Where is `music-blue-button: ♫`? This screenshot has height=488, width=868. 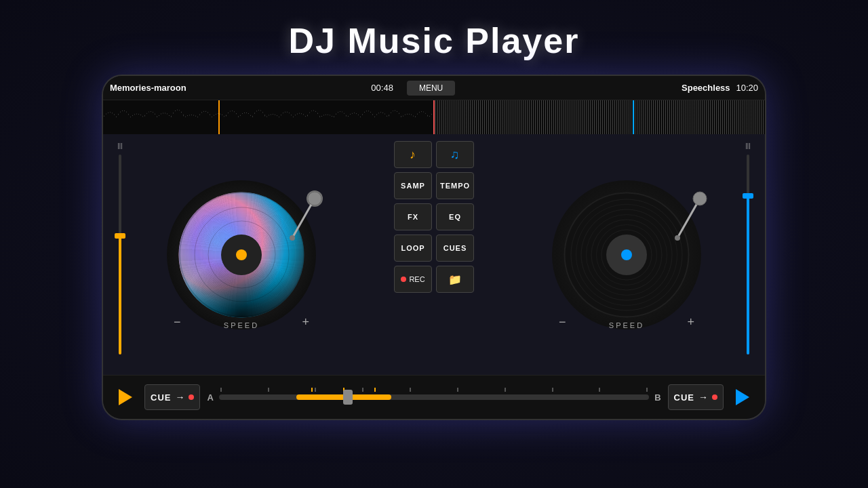 music-blue-button: ♫ is located at coordinates (455, 155).